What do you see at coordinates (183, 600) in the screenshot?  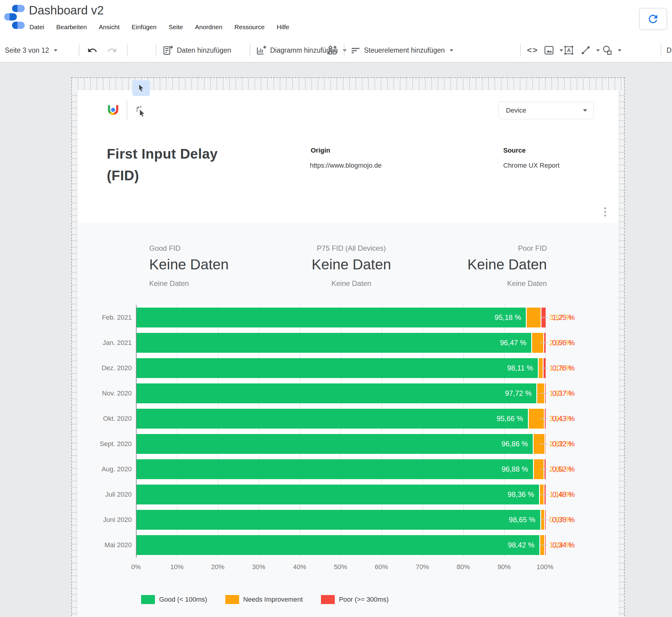 I see `legend-label: Good (< 100ms)` at bounding box center [183, 600].